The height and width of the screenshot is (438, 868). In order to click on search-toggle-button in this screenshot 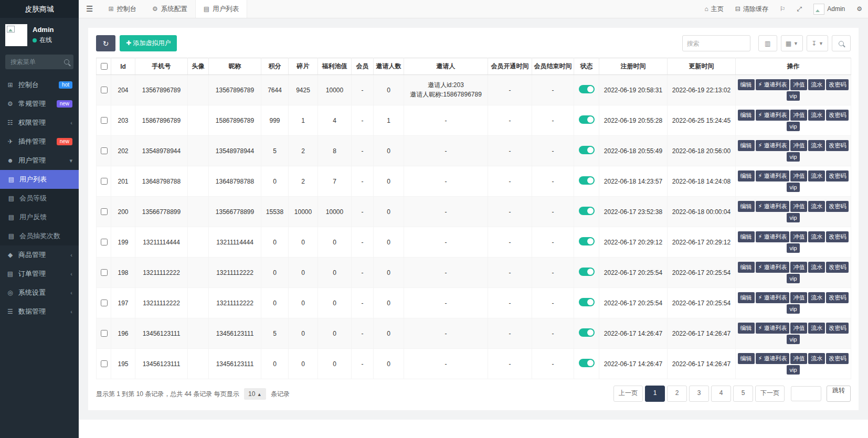, I will do `click(841, 43)`.